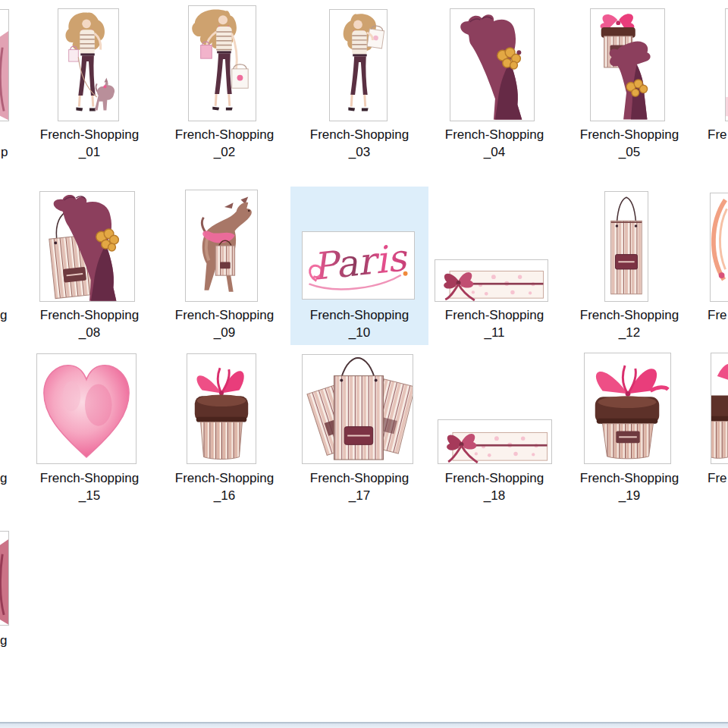  Describe the element at coordinates (224, 487) in the screenshot. I see `file-label-french-shopping-16: French-Shopping _16` at that location.